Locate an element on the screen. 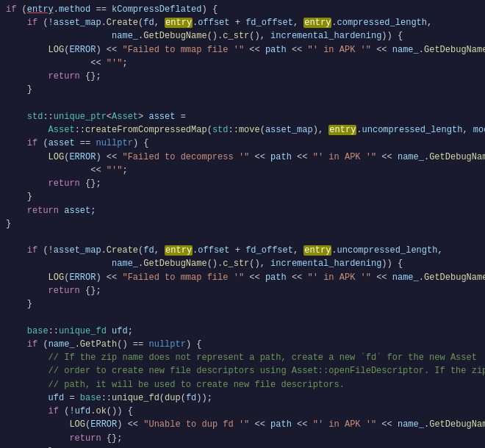 The width and height of the screenshot is (485, 448). code-line: // order to create new file descriptors … is located at coordinates (242, 371).